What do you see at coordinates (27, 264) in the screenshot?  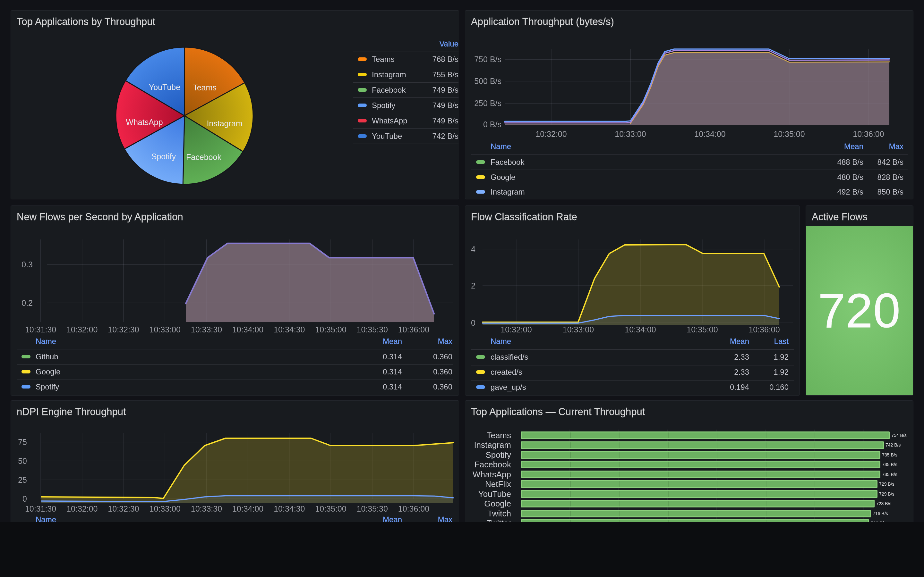 I see `svg-text: 0.3` at bounding box center [27, 264].